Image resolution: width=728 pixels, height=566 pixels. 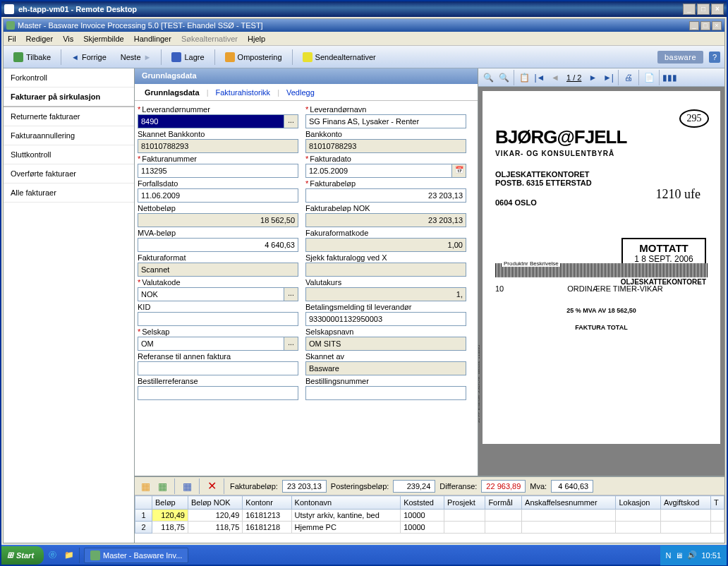 What do you see at coordinates (386, 183) in the screenshot?
I see `fakturabelop-label: *Fakturabeløp` at bounding box center [386, 183].